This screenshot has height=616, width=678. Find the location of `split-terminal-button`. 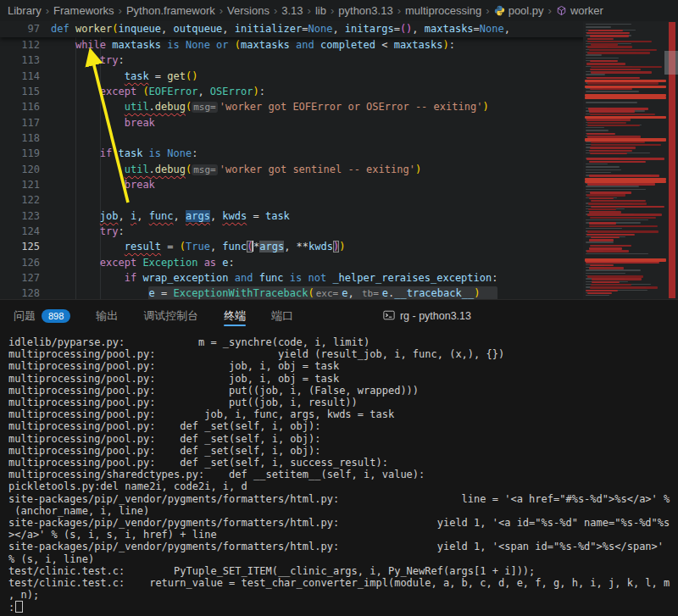

split-terminal-button is located at coordinates (553, 316).